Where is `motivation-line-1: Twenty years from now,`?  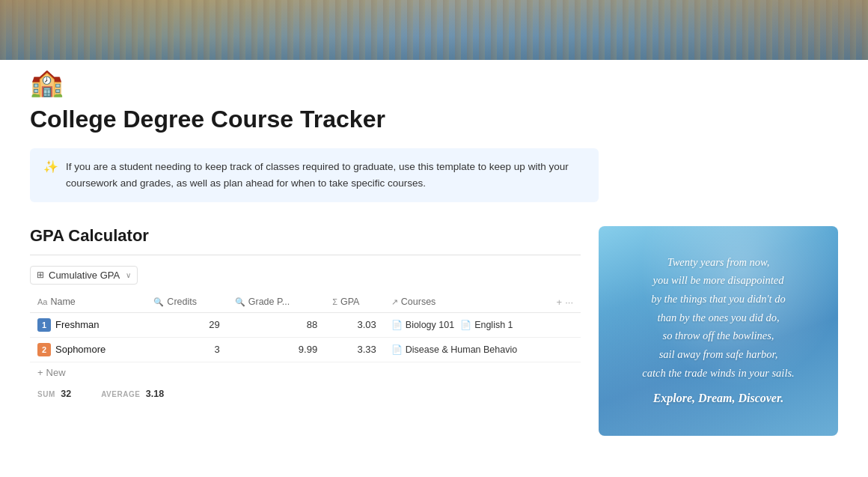
motivation-line-1: Twenty years from now, is located at coordinates (718, 262).